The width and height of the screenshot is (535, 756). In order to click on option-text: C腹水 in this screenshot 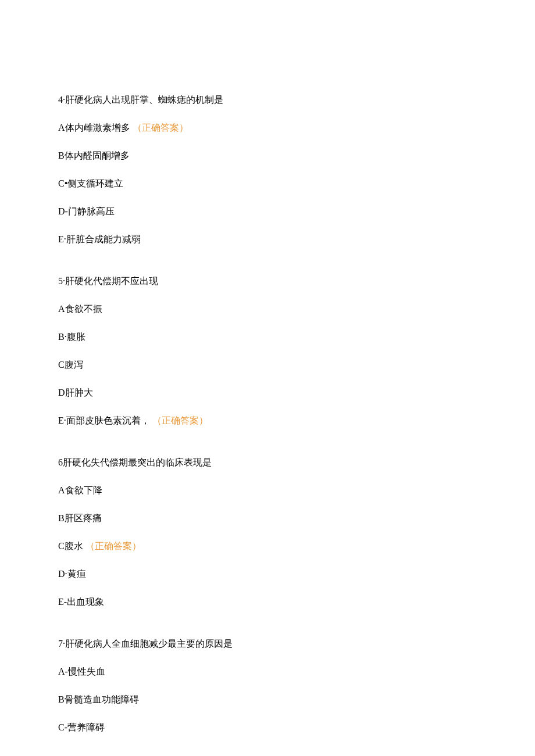, I will do `click(71, 546)`.